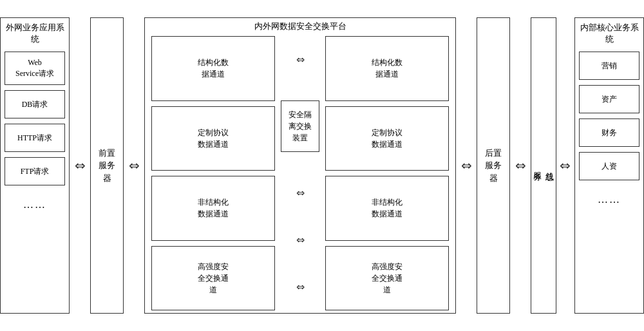  What do you see at coordinates (213, 209) in the screenshot?
I see `left-channel-2: 非结构化数据通道` at bounding box center [213, 209].